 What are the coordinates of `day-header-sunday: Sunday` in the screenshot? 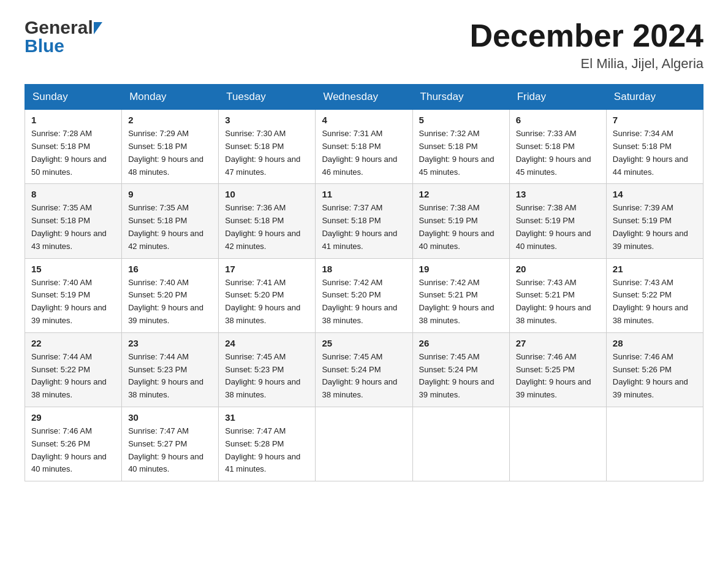 It's located at (74, 97).